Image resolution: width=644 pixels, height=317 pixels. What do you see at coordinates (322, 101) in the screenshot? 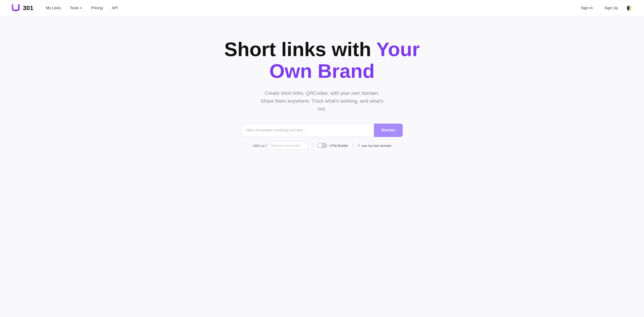
I see `hero-subtitle: Create short links, QRCodes, with your o…` at bounding box center [322, 101].